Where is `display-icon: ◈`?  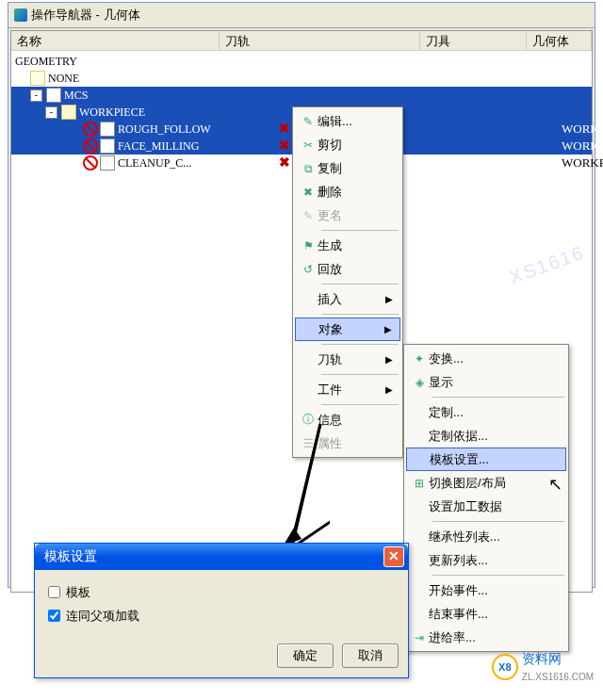 display-icon: ◈ is located at coordinates (419, 383).